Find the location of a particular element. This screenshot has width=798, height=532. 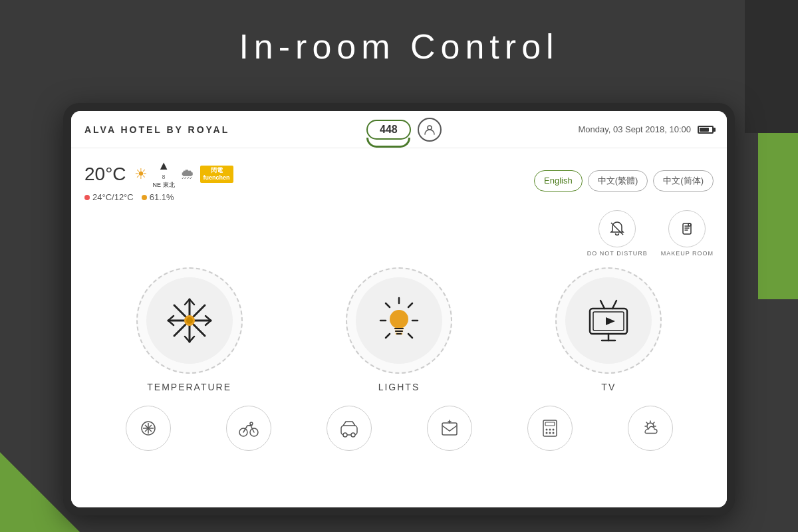

lights-inner is located at coordinates (399, 321).